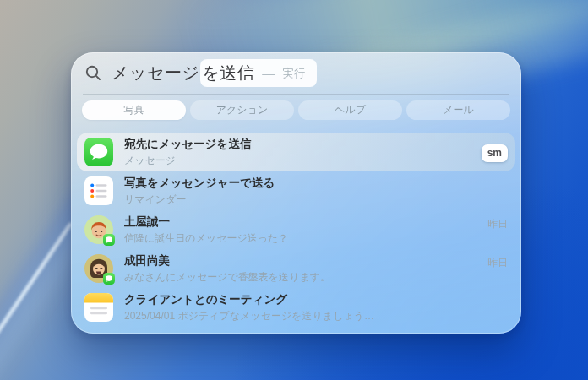  Describe the element at coordinates (99, 307) in the screenshot. I see `notes-app-icon` at that location.